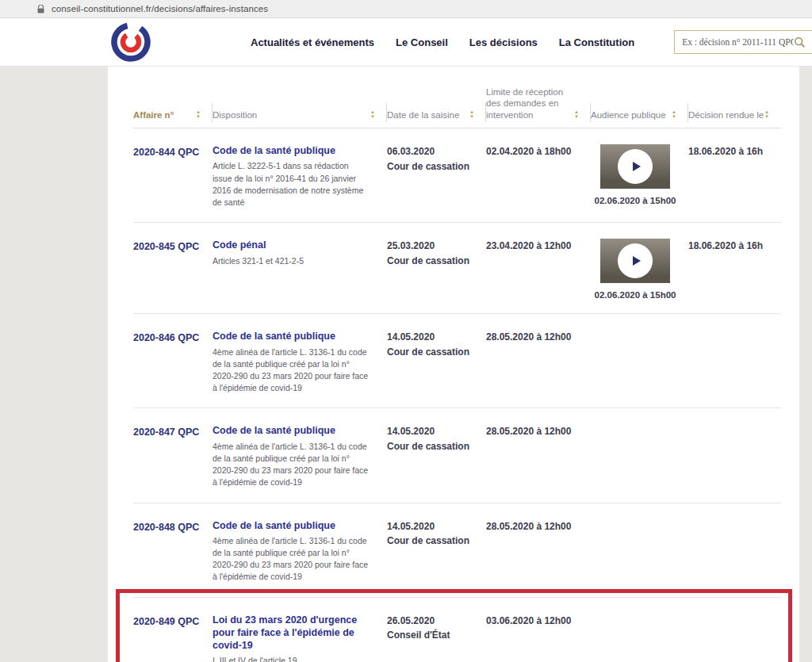 Image resolution: width=812 pixels, height=662 pixels. I want to click on nav-actualites: Actualités et événements, so click(312, 43).